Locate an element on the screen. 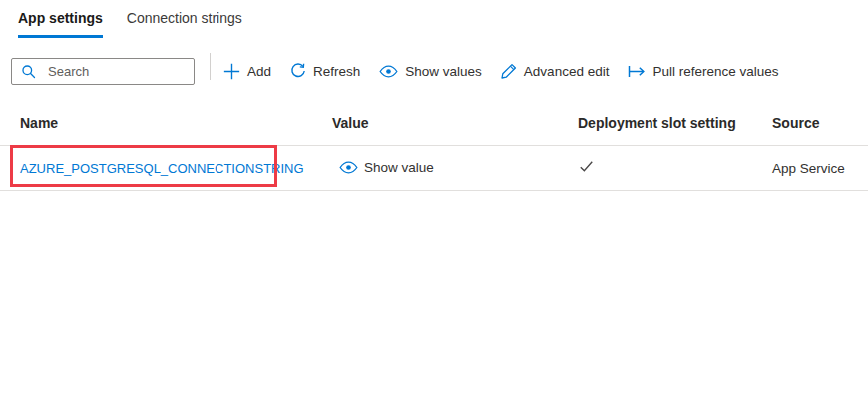  source-cell: App Service is located at coordinates (820, 168).